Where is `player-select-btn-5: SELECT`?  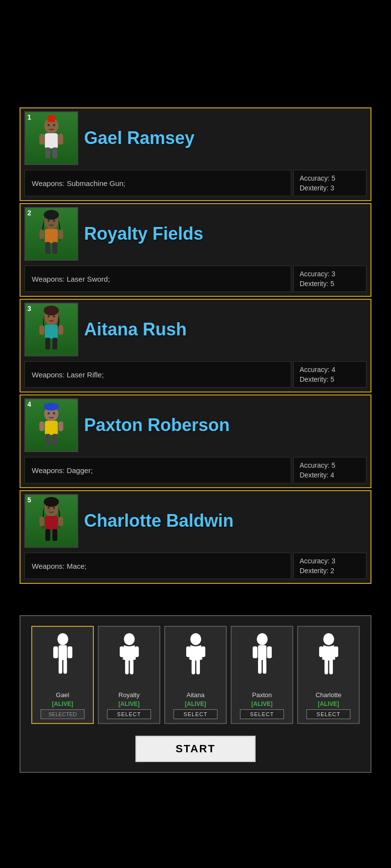
player-select-btn-5: SELECT is located at coordinates (328, 714).